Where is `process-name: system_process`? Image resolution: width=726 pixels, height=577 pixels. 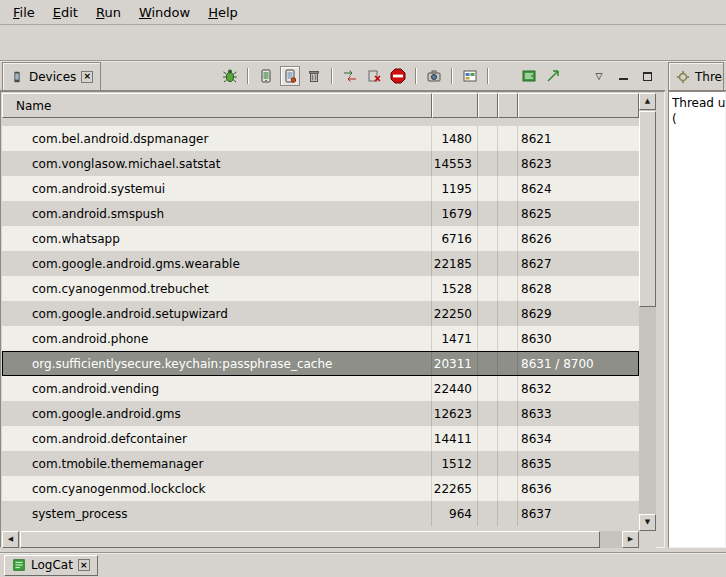 process-name: system_process is located at coordinates (217, 514).